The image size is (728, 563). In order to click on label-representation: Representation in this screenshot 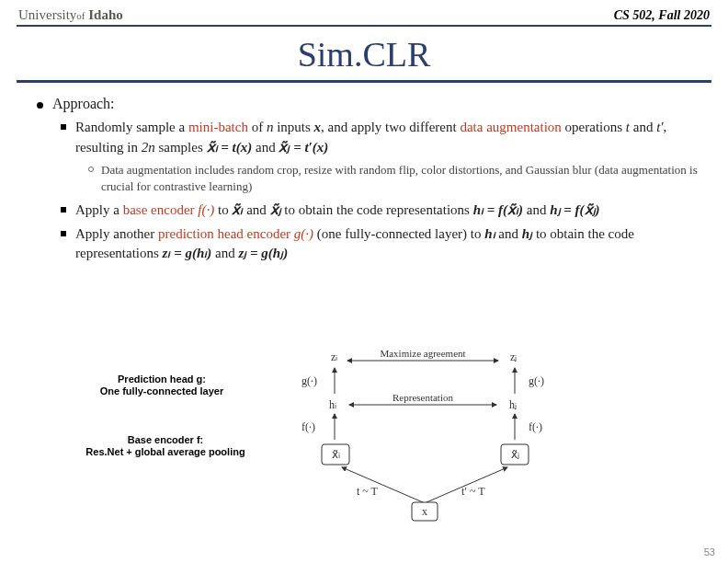, I will do `click(423, 397)`.